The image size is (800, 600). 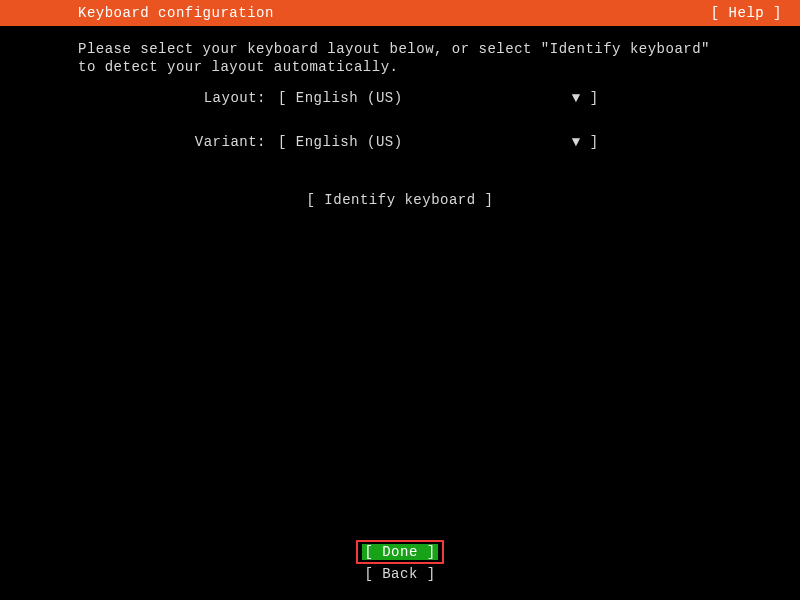 I want to click on done-button: [ Done ], so click(x=400, y=552).